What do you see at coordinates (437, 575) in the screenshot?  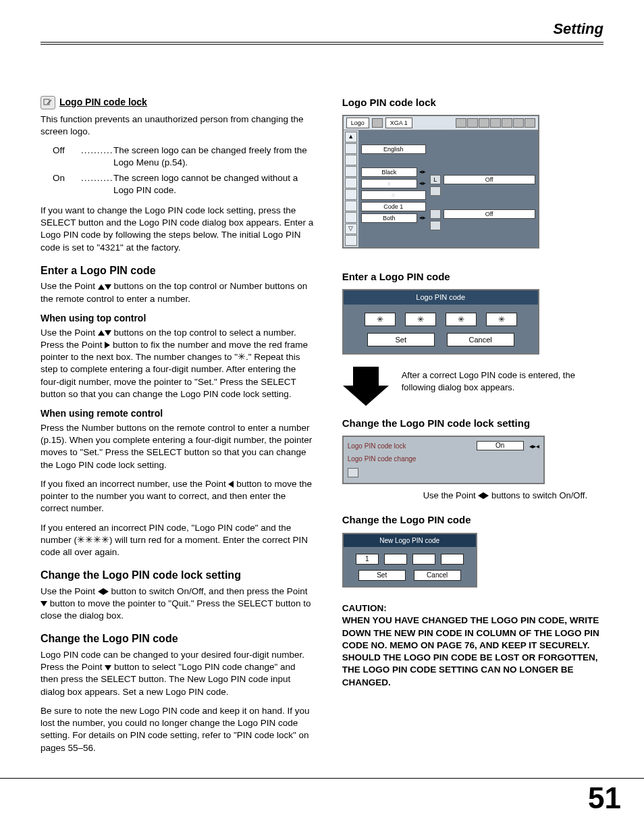 I see `new-pin-cancel-button: Cancel` at bounding box center [437, 575].